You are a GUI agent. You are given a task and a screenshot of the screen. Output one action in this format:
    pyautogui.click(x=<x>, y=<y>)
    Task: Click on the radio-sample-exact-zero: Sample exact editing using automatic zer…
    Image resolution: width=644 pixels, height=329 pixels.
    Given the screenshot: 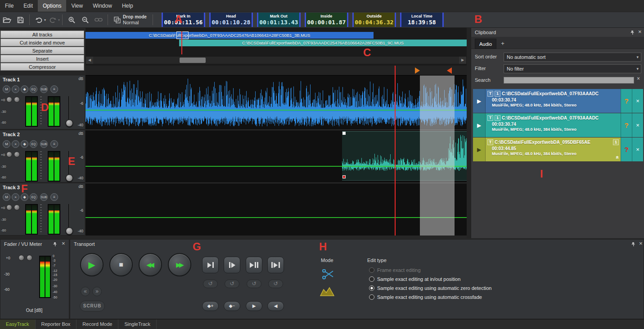 What is the action you would take?
    pyautogui.click(x=430, y=288)
    